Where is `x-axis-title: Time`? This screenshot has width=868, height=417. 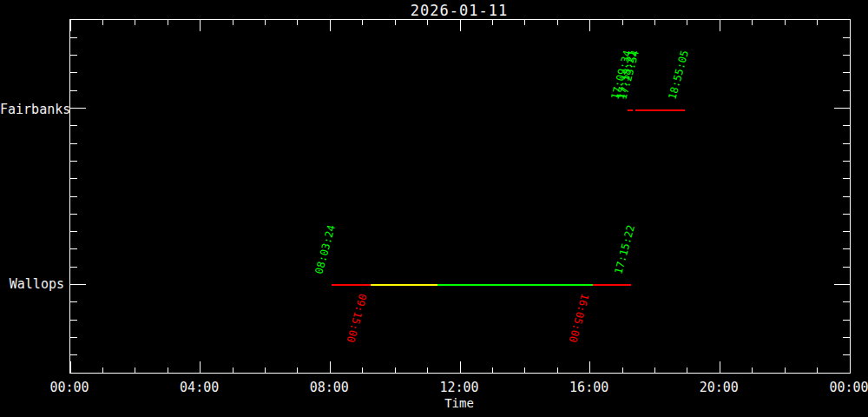 x-axis-title: Time is located at coordinates (459, 403).